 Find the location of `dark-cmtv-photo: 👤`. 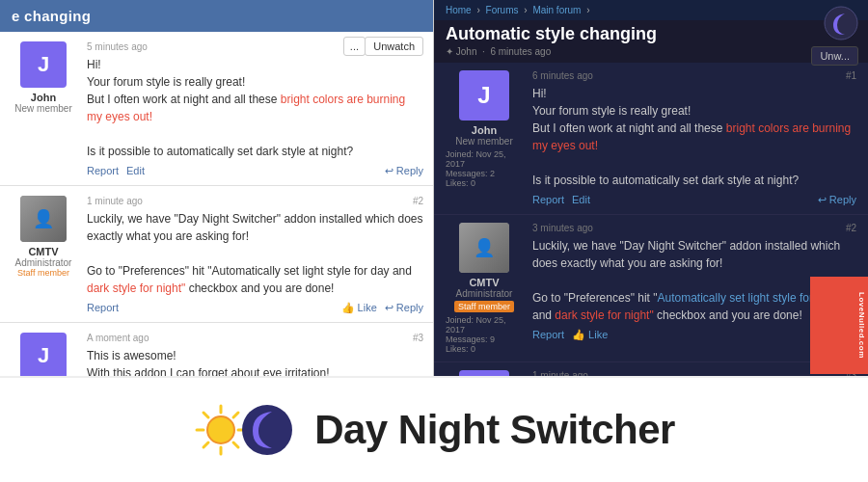

dark-cmtv-photo: 👤 is located at coordinates (484, 248).